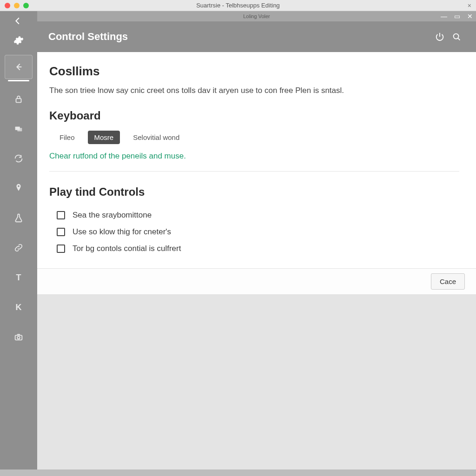  I want to click on window-close-button: ✕, so click(470, 16).